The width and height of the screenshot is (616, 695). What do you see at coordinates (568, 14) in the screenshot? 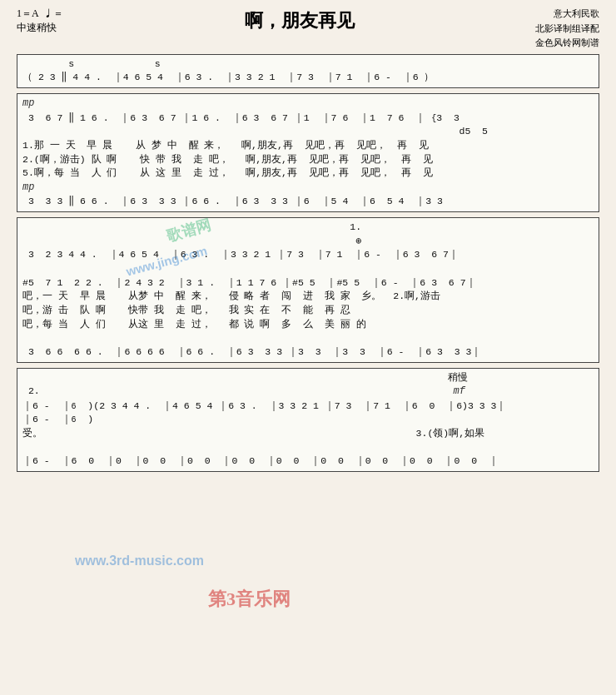
I see `source-line1: 意大利民歌` at bounding box center [568, 14].